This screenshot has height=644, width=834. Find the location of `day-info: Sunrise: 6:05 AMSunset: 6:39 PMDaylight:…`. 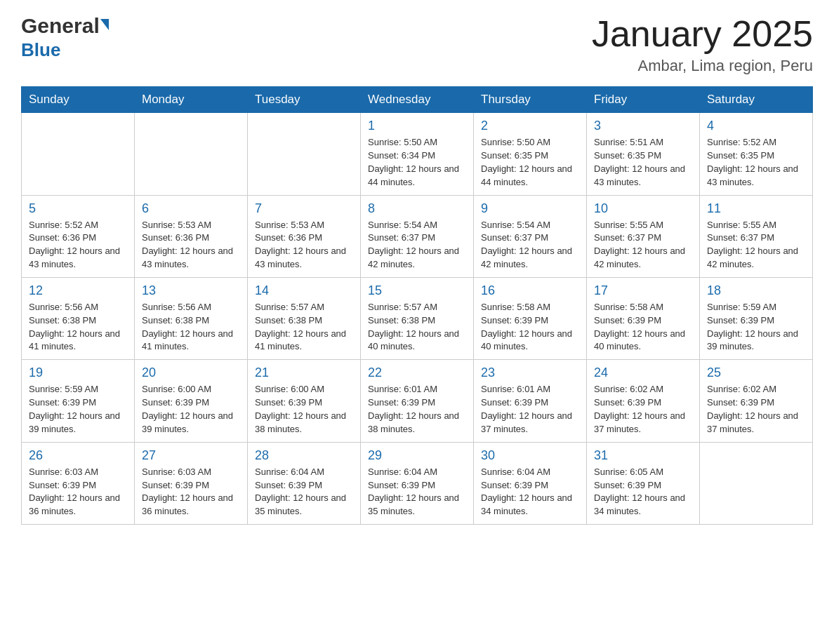

day-info: Sunrise: 6:05 AMSunset: 6:39 PMDaylight:… is located at coordinates (643, 492).